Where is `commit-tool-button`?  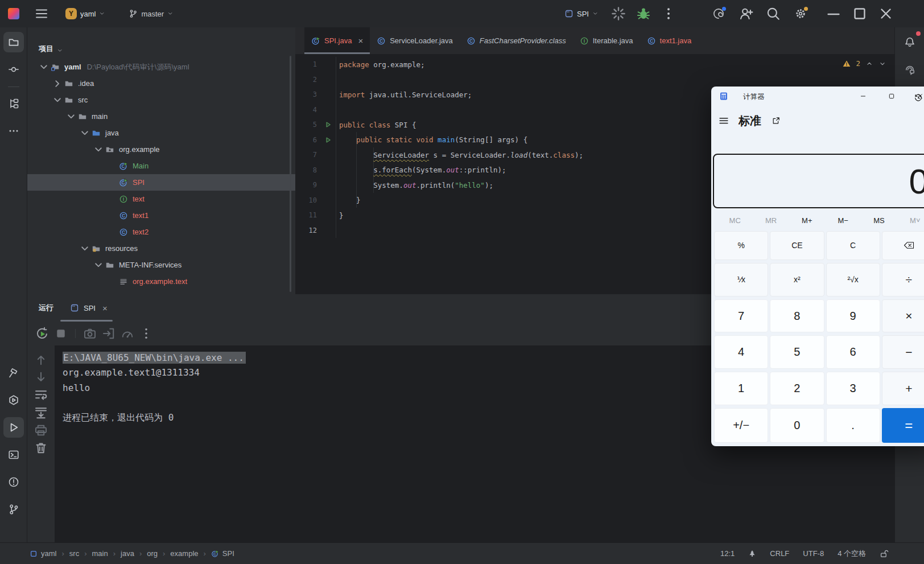 commit-tool-button is located at coordinates (14, 69).